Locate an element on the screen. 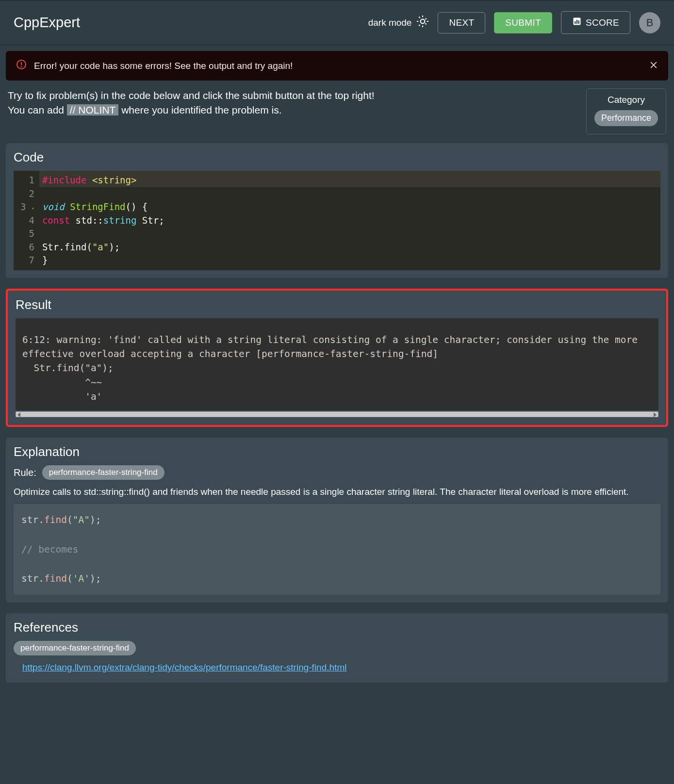 The height and width of the screenshot is (784, 674). explanation-text: Optimize calls to std::string::find() an… is located at coordinates (337, 492).